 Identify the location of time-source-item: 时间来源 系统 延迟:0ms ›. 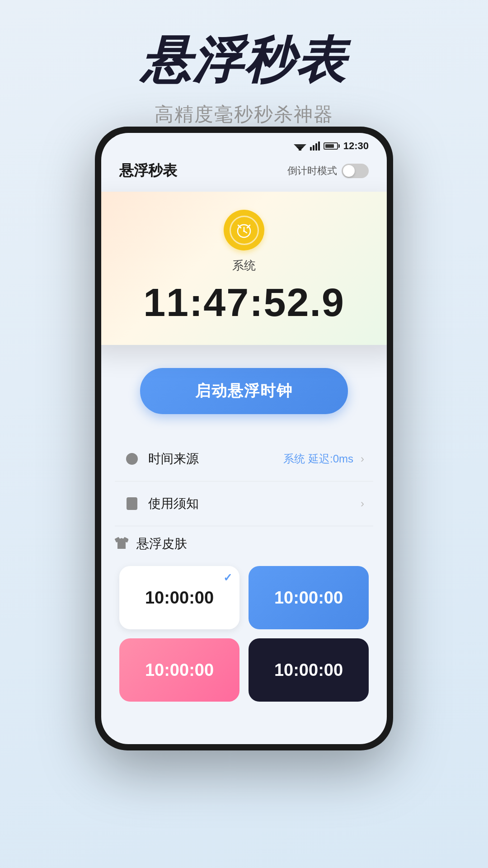
(244, 459).